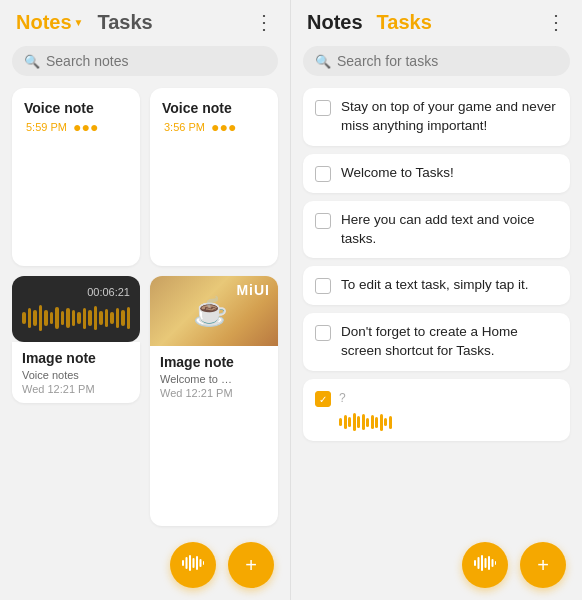  I want to click on task-item-4: To edit a text task, simply tap it., so click(436, 286).